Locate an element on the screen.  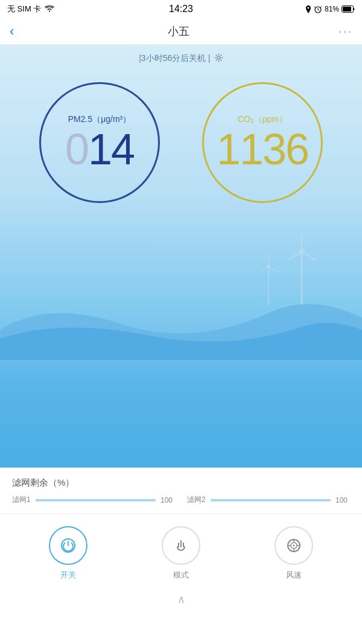
filter-rows: 滤网1 100 滤网2 100 is located at coordinates (181, 500).